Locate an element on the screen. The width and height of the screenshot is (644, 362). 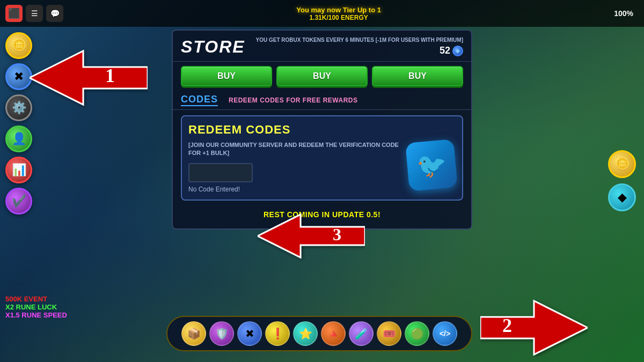
redeem-left: [JOIN OUR COMMUNITY SERVER AND REDEEM TH… is located at coordinates (295, 167).